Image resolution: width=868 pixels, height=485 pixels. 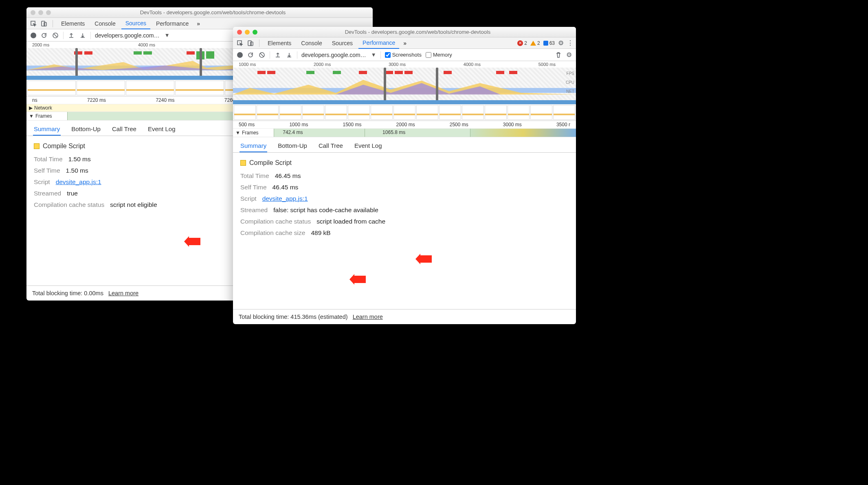 I want to click on summary-panel: Compile Script Total Time46.45 ms Self T…, so click(x=404, y=231).